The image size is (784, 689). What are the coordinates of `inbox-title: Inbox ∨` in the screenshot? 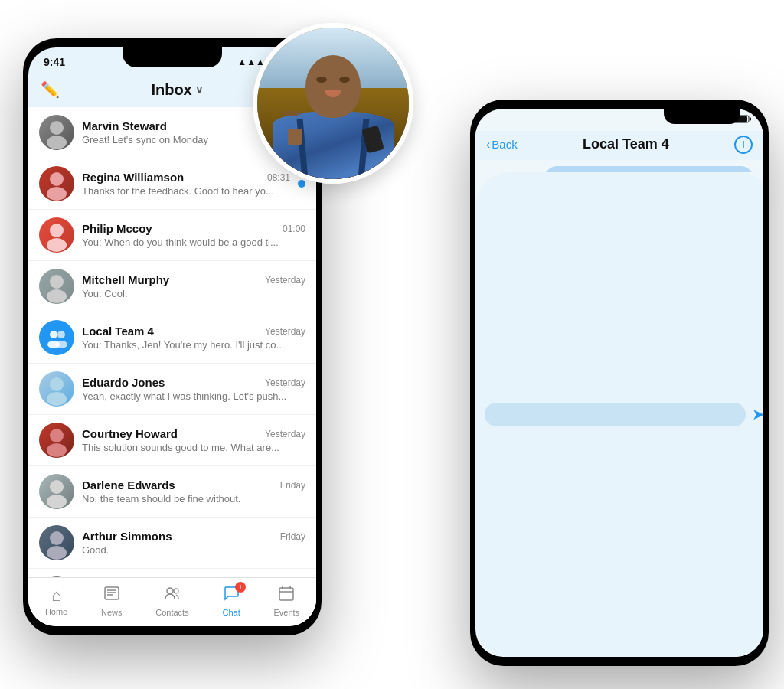 It's located at (176, 90).